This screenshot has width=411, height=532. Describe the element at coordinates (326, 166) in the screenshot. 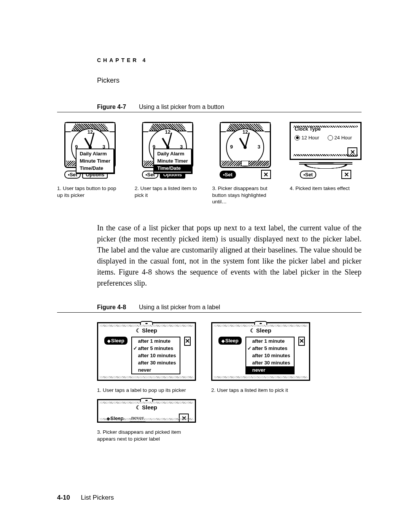

I see `clock-stand-deco` at that location.